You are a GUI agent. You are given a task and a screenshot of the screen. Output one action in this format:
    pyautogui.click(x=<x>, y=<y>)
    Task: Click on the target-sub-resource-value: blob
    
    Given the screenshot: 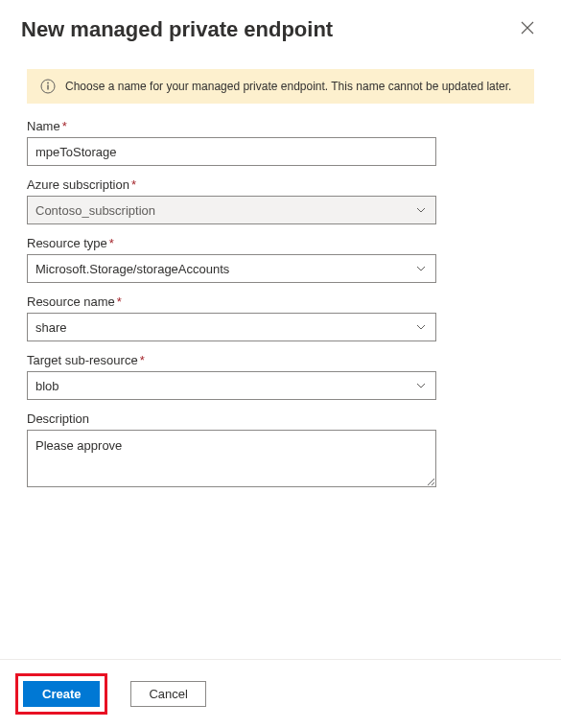 What is the action you would take?
    pyautogui.click(x=48, y=386)
    